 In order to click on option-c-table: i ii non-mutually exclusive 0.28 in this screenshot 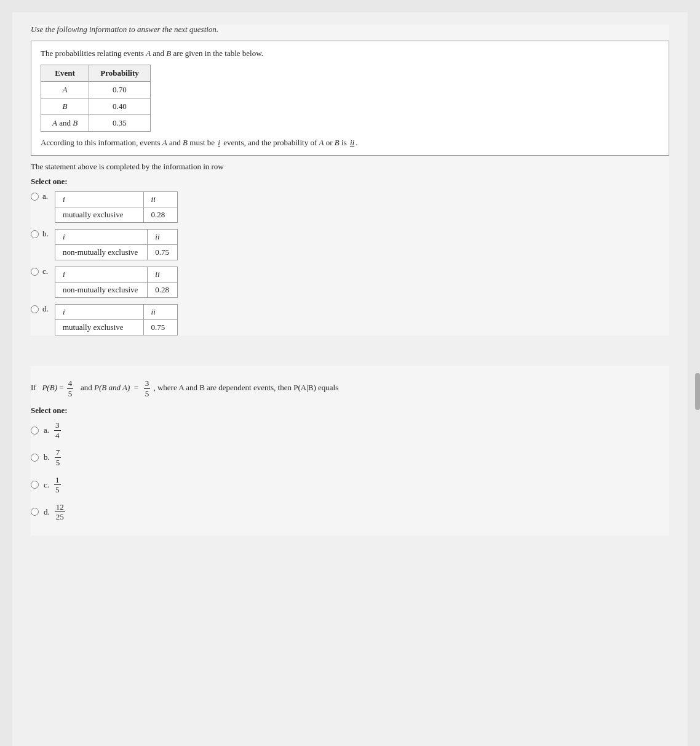, I will do `click(116, 282)`.